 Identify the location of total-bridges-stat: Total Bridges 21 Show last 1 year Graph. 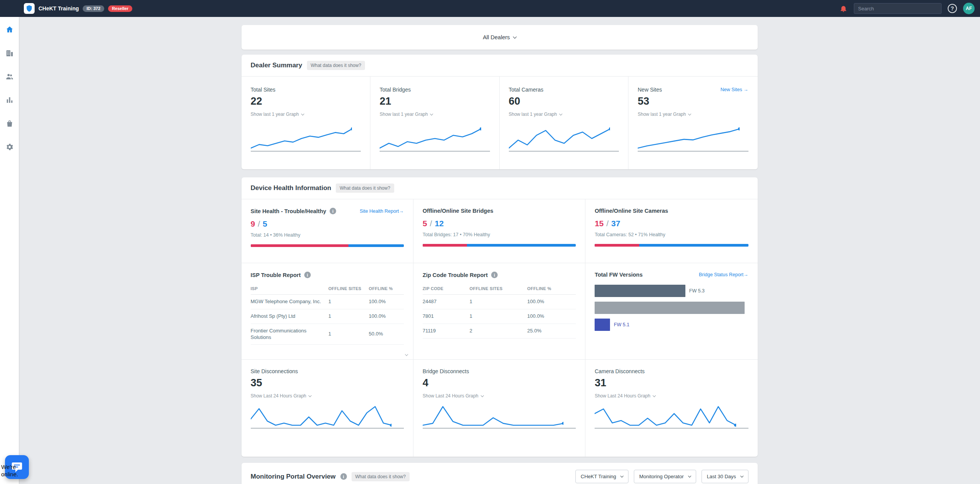
(435, 123).